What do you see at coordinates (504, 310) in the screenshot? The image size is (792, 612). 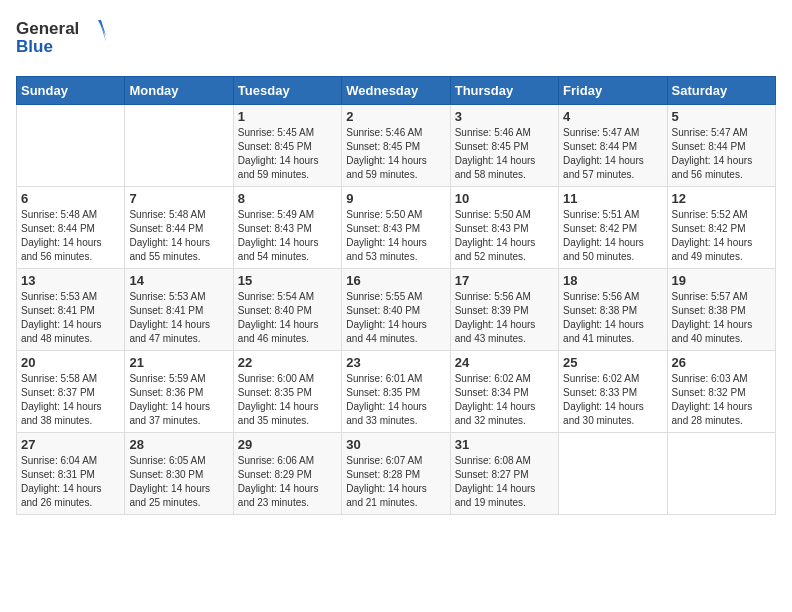 I see `day-cell: 17Sunrise: 5:56 AM Sunset: 8:39 PM Dayli…` at bounding box center [504, 310].